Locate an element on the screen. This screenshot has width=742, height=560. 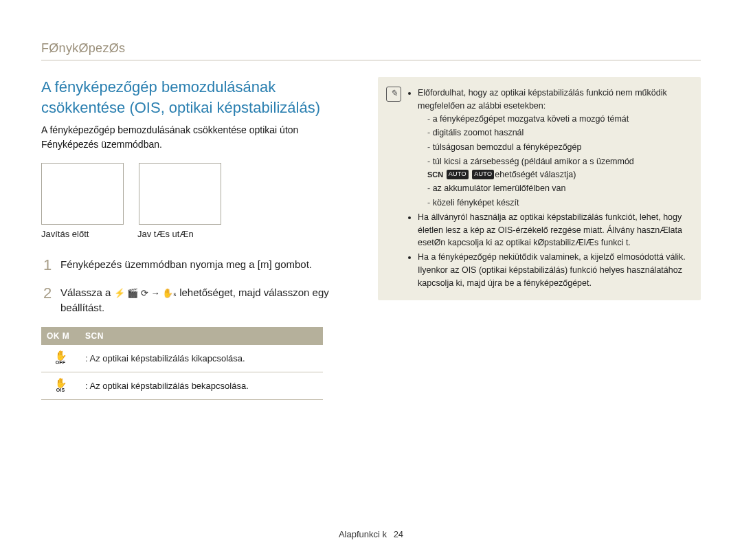
note-sub-6: közeli fényképet készít is located at coordinates (559, 203).